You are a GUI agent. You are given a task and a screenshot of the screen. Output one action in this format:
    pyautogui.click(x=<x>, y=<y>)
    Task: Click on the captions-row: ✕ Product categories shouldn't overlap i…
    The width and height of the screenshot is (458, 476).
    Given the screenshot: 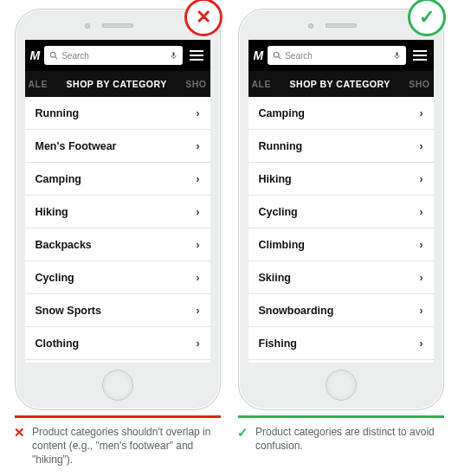 What is the action you would take?
    pyautogui.click(x=229, y=447)
    